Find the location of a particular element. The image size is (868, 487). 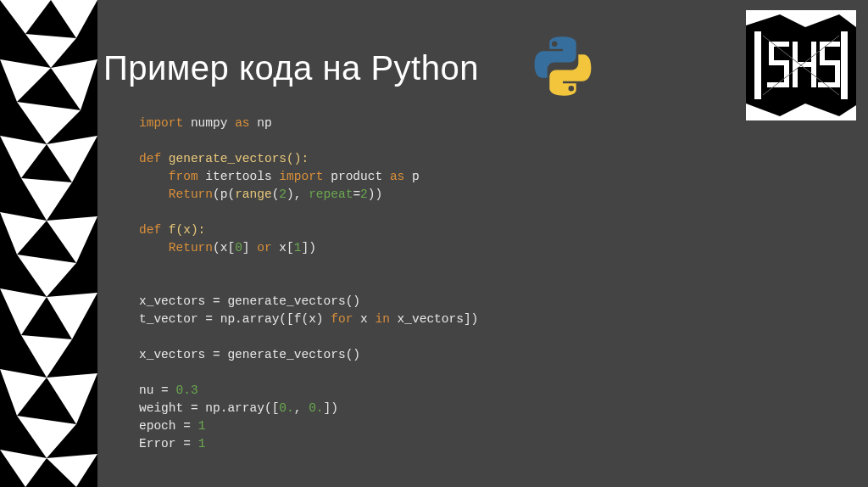

code-token: (x[ is located at coordinates (224, 248).